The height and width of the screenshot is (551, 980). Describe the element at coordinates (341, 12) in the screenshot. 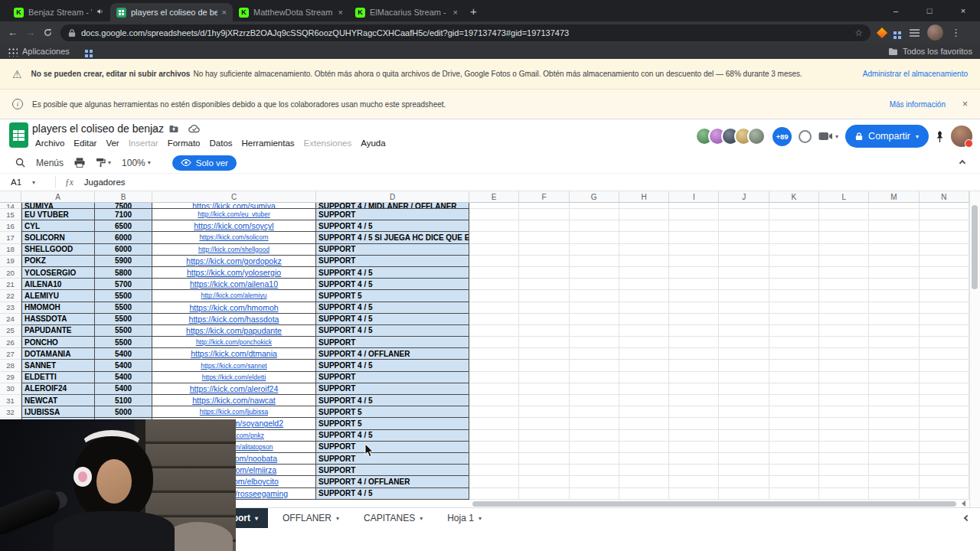

I see `tab-close-icon: ×` at that location.